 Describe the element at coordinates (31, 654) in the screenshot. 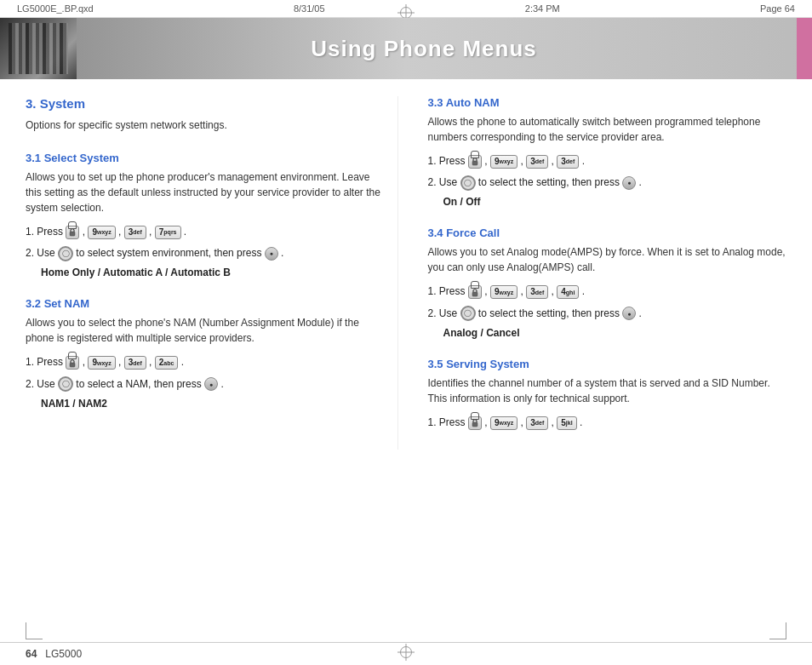

I see `footer-page-number: 64` at that location.